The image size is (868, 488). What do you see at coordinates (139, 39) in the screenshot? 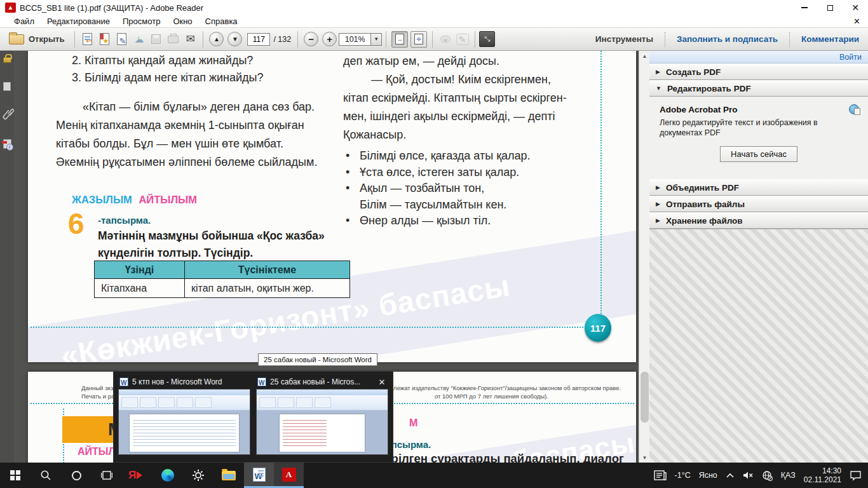
I see `send-to-cloud-button: ☁↑` at bounding box center [139, 39].